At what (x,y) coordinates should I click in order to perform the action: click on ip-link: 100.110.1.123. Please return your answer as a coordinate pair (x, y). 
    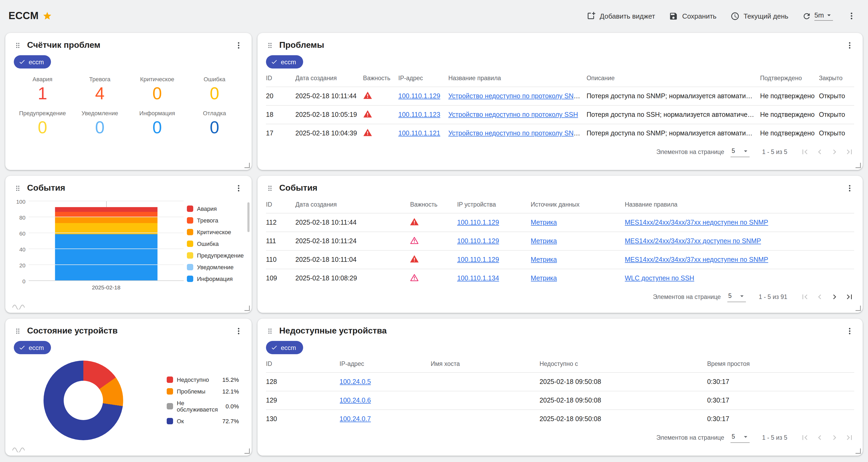
    Looking at the image, I should click on (419, 115).